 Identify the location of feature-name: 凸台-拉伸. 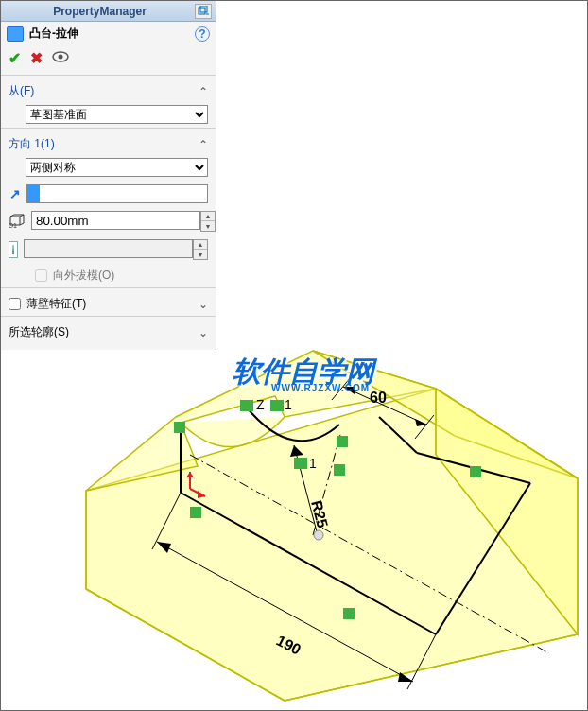
(54, 34).